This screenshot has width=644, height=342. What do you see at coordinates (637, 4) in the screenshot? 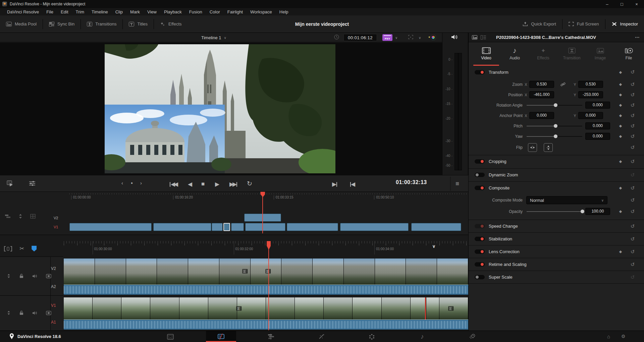
I see `close-button: ×` at bounding box center [637, 4].